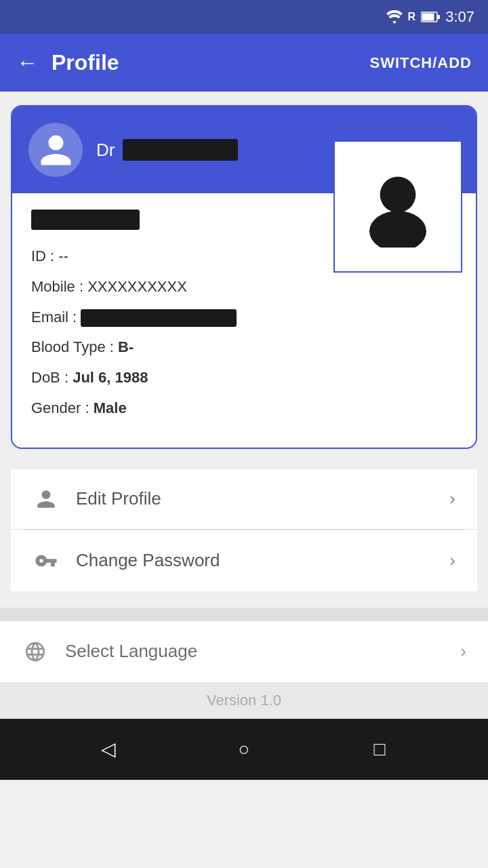  Describe the element at coordinates (110, 408) in the screenshot. I see `gender-value: Male` at that location.